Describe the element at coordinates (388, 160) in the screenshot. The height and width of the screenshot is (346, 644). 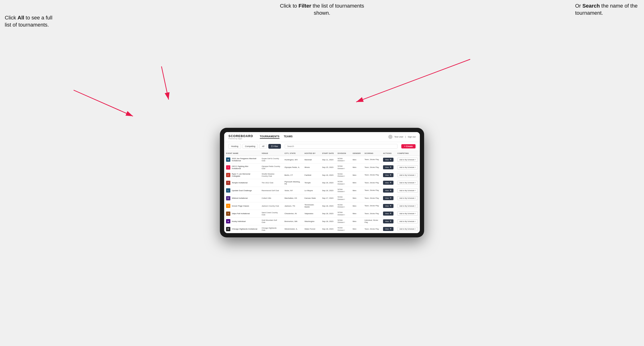
I see `cell-action-0: View 👁` at that location.